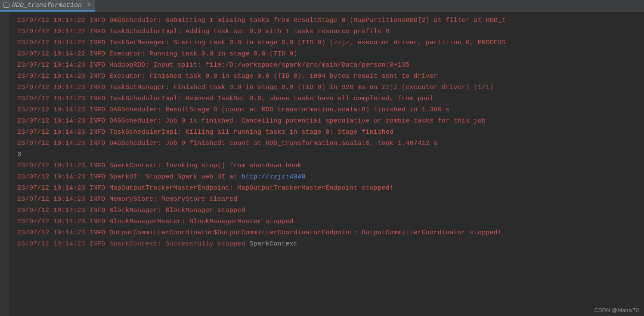  I want to click on console-line: 23/07/12 10:14:22 INFO TaskSetManager: S…, so click(331, 43).